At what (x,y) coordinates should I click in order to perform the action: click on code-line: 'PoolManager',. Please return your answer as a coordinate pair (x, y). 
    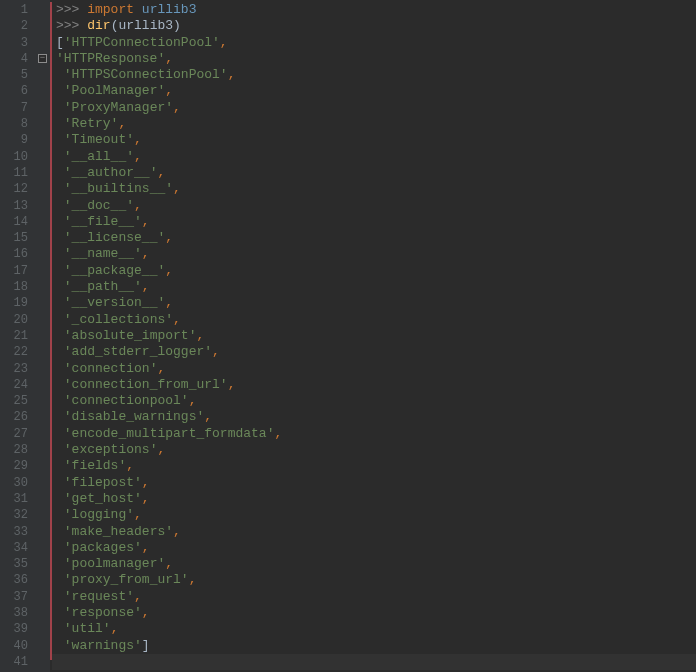
    Looking at the image, I should click on (374, 91).